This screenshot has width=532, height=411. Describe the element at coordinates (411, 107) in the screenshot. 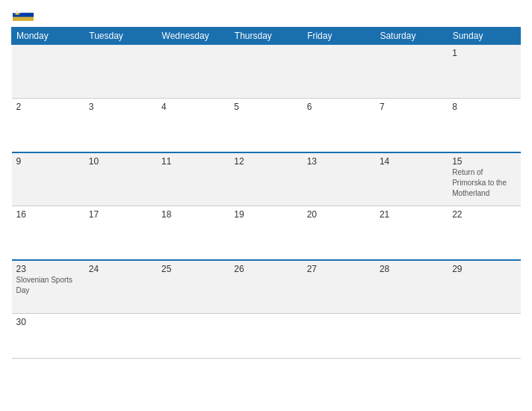

I see `day-number: 7` at that location.